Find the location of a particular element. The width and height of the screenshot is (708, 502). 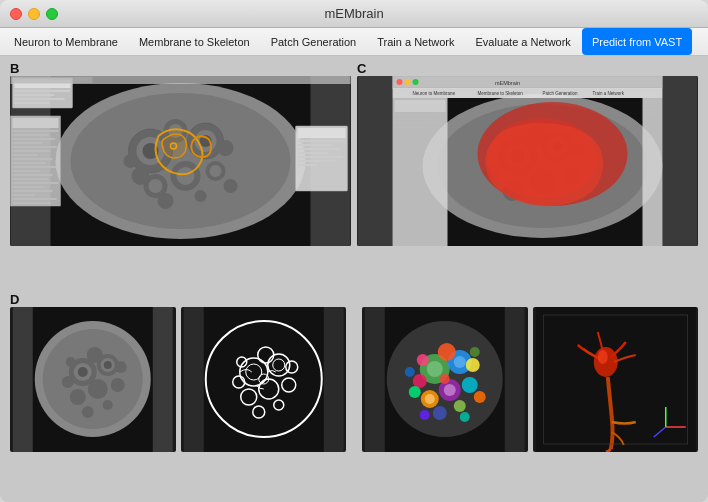

menu-item-train-a-network: Train a Network is located at coordinates (416, 42).